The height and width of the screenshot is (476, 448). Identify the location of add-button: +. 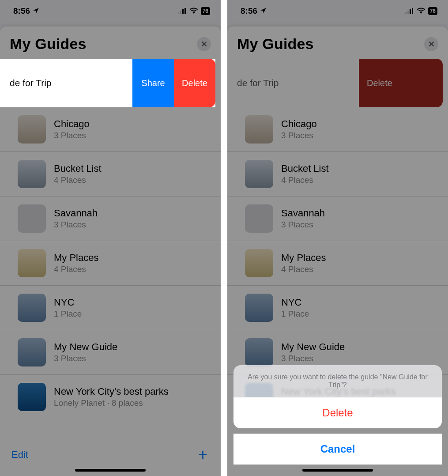
(203, 455).